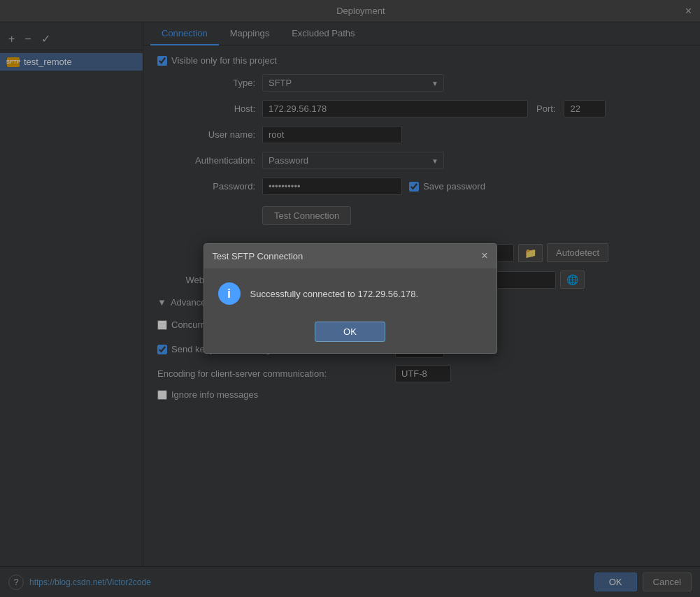  Describe the element at coordinates (350, 256) in the screenshot. I see `modal-title-bar: Test SFTP Connection ×` at that location.